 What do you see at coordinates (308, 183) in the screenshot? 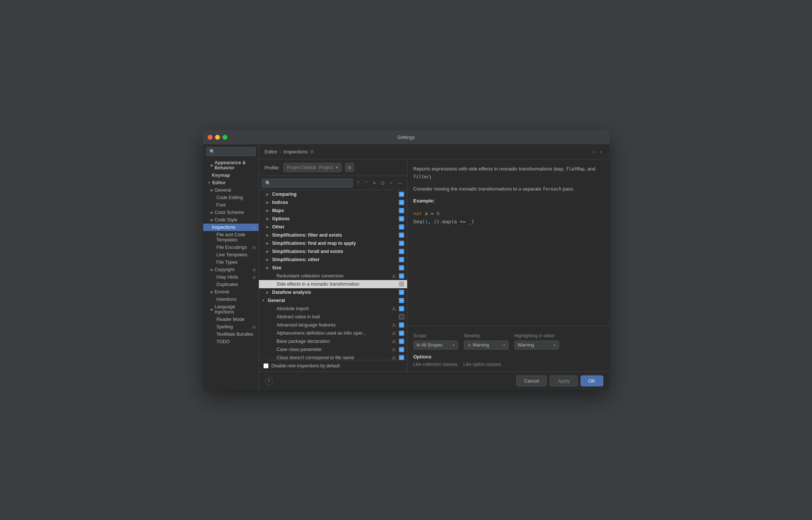
I see `search-input-container: 🔍` at bounding box center [308, 183].